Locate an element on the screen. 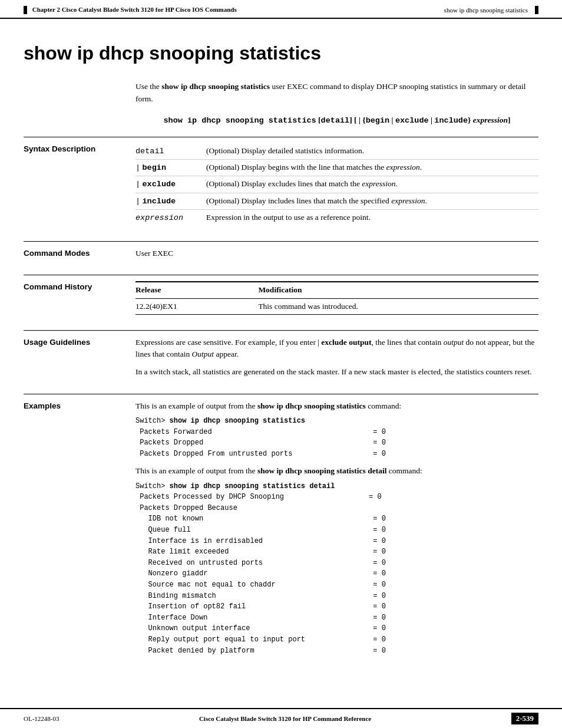 This screenshot has width=562, height=728. footer-doc-number: OL-12248-03 is located at coordinates (41, 719).